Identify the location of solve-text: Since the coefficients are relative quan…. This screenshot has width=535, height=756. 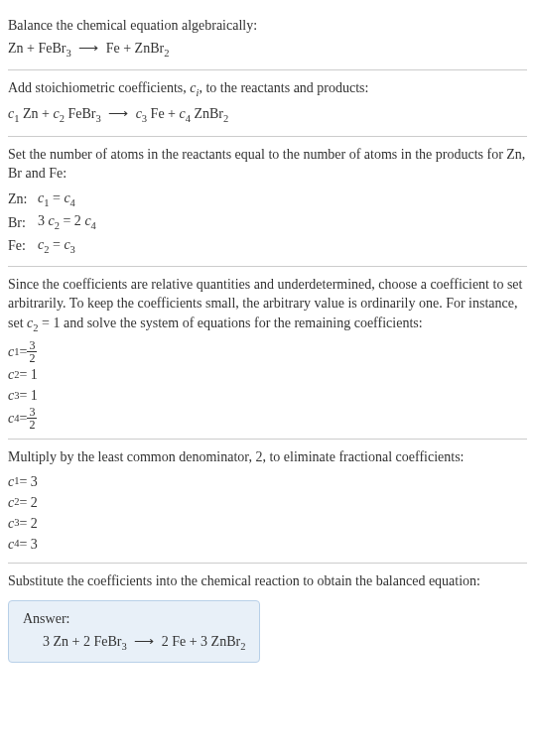
(268, 306).